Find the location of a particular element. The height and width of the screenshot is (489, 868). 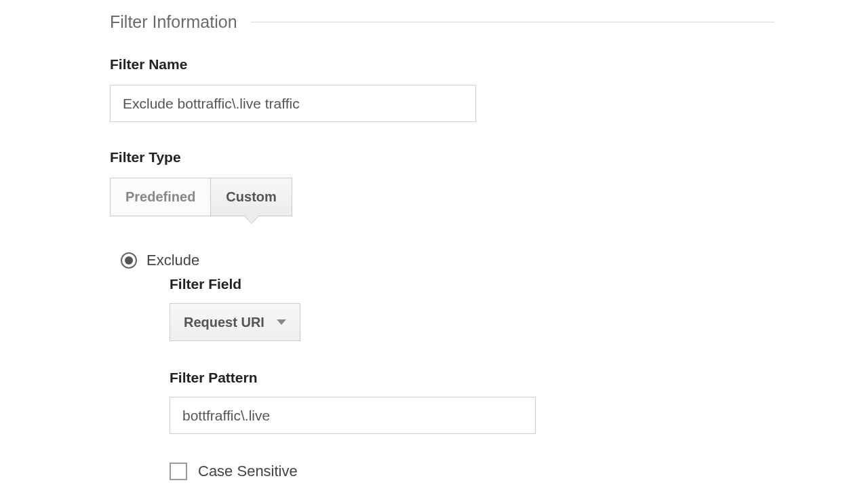

filter-pattern-input is located at coordinates (353, 415).